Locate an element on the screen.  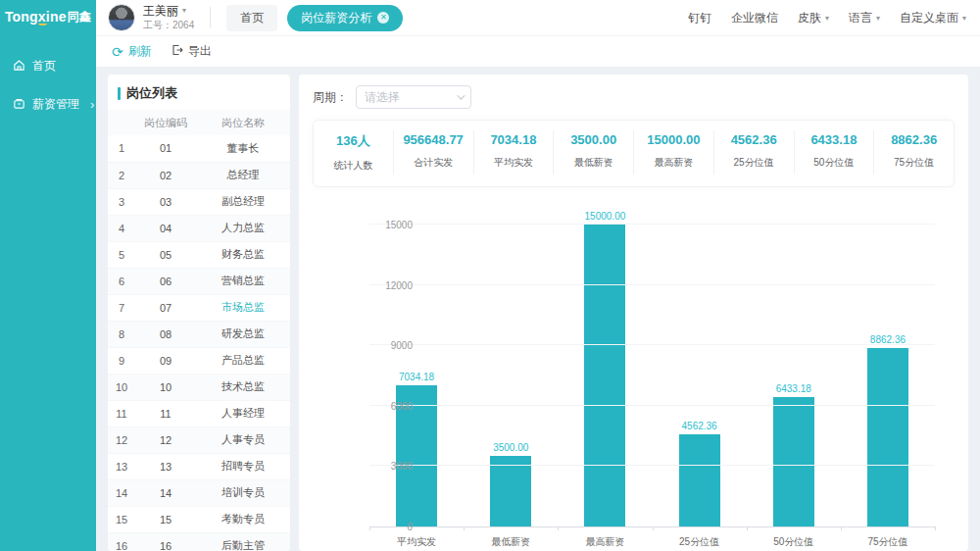
table-row: 303副总经理 is located at coordinates (199, 202).